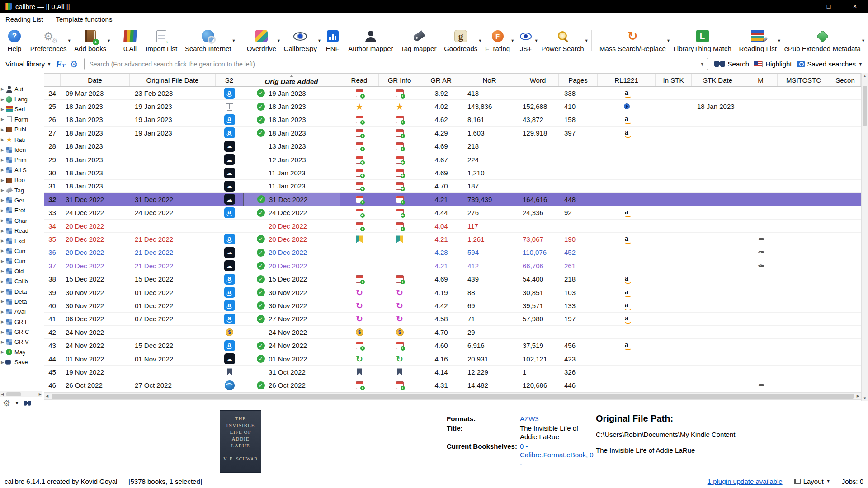 The image size is (868, 488). I want to click on cell-grar: 4.69, so click(441, 173).